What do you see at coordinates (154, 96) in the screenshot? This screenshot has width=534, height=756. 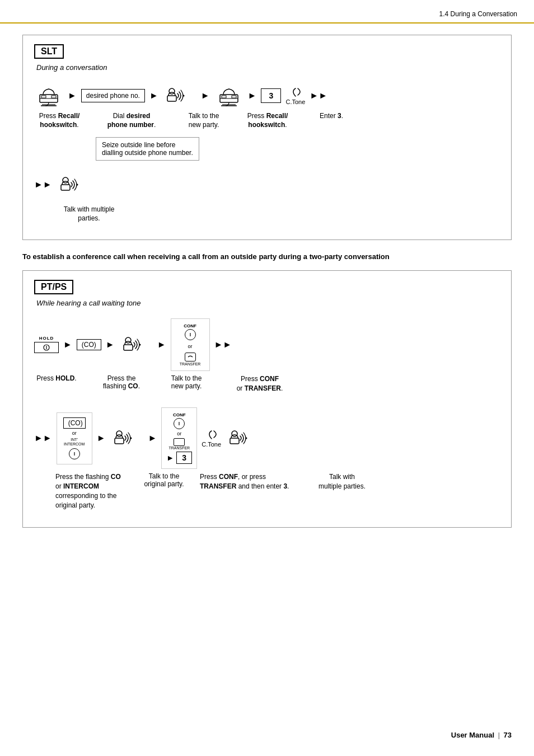 I see `slt-arrow-2: ►` at bounding box center [154, 96].